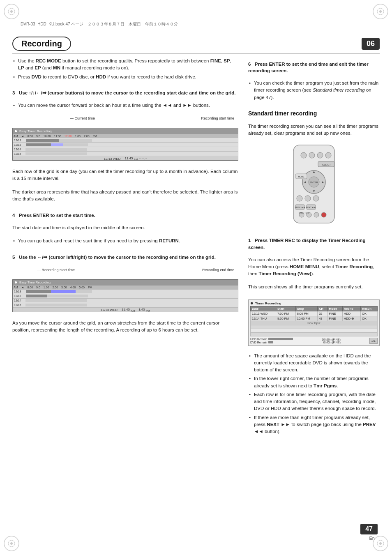 The height and width of the screenshot is (555, 392). I want to click on std-timer-title: Standard timer recording, so click(314, 113).